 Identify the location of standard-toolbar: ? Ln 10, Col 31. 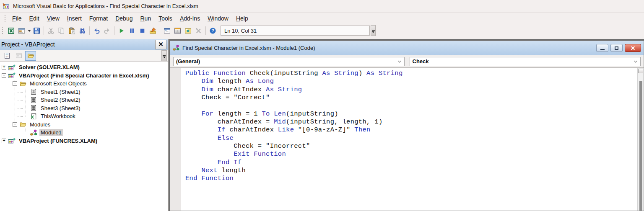
(322, 31).